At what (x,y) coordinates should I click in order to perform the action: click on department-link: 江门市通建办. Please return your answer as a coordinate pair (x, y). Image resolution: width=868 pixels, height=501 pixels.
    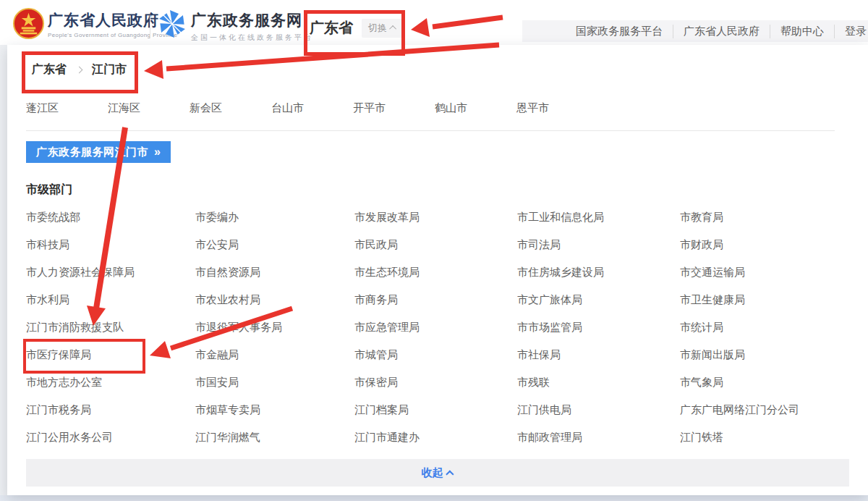
    Looking at the image, I should click on (435, 437).